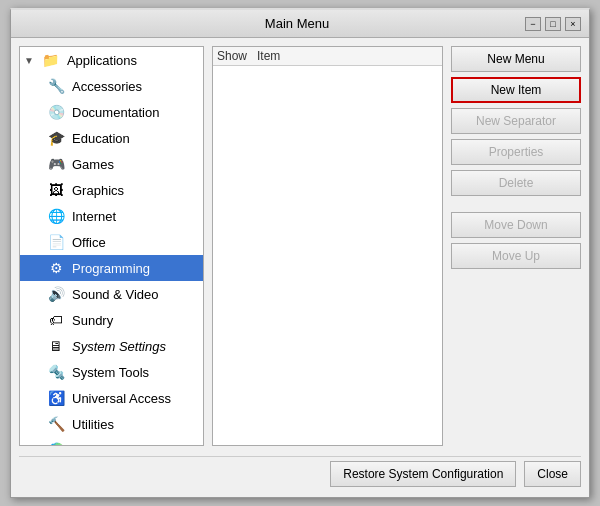 This screenshot has width=600, height=506. I want to click on window-title: Main Menu, so click(297, 24).